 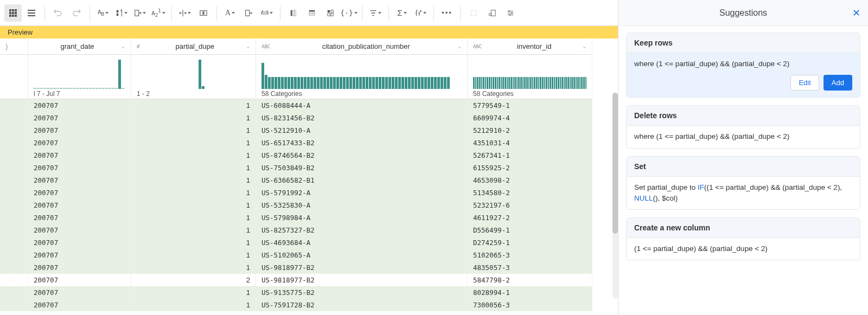 I want to click on vertical-scrollbar, so click(x=615, y=196).